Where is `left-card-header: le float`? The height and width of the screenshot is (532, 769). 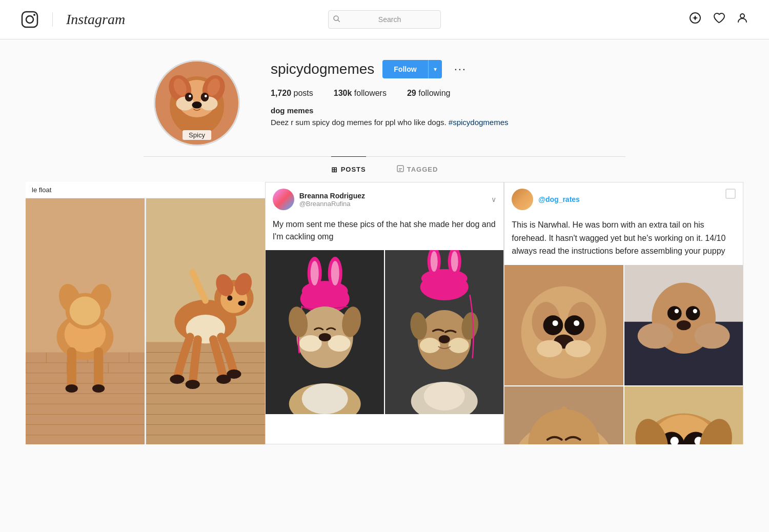 left-card-header: le float is located at coordinates (146, 190).